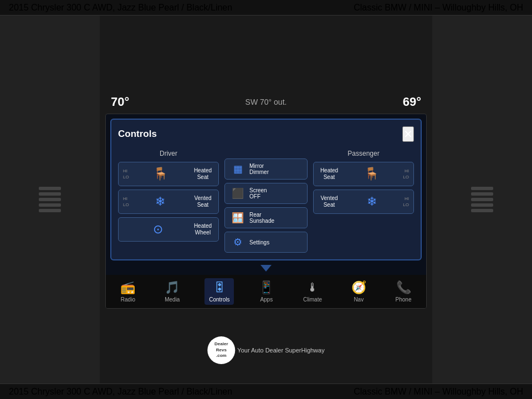 This screenshot has height=399, width=532. I want to click on pass-vented-seat-hilo: HILO, so click(406, 202).